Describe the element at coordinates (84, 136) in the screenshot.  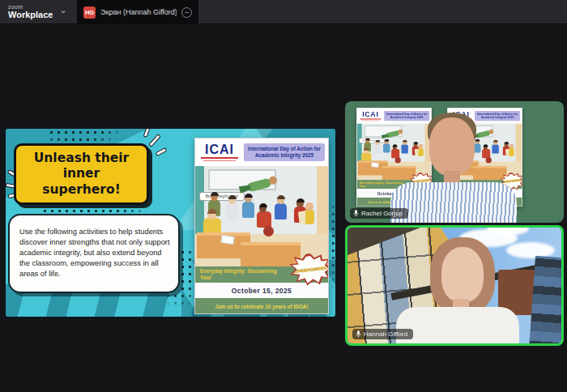
I see `halftone-dots` at that location.